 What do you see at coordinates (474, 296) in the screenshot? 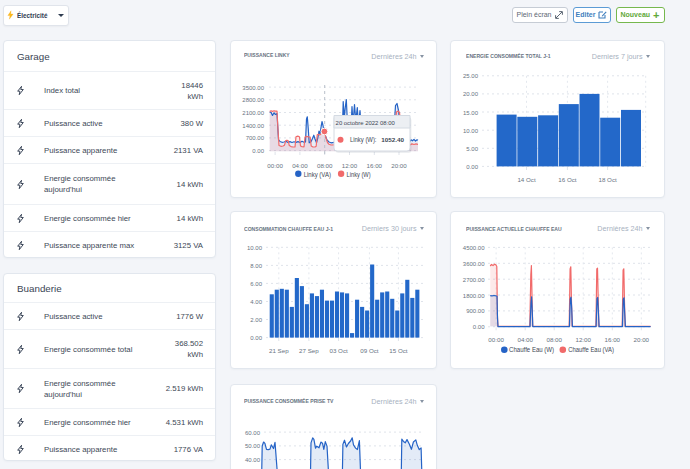
I see `svg-text: 1800.00` at bounding box center [474, 296].